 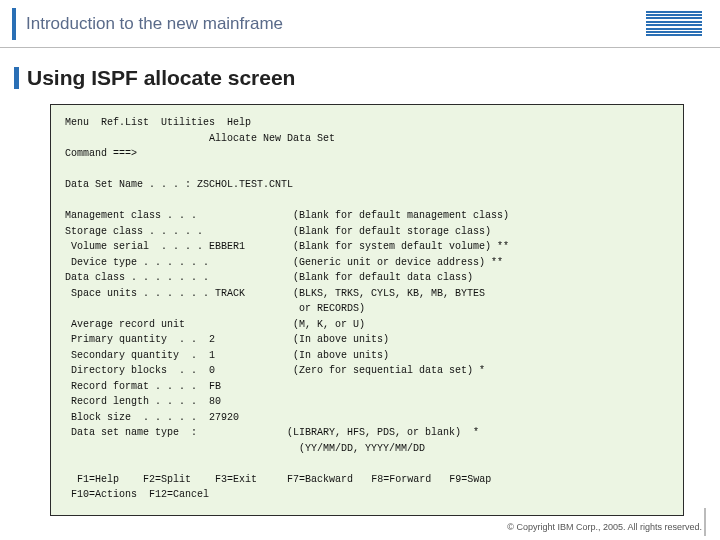 What do you see at coordinates (383, 278) in the screenshot?
I see `row-hint: (Blank for default data class)` at bounding box center [383, 278].